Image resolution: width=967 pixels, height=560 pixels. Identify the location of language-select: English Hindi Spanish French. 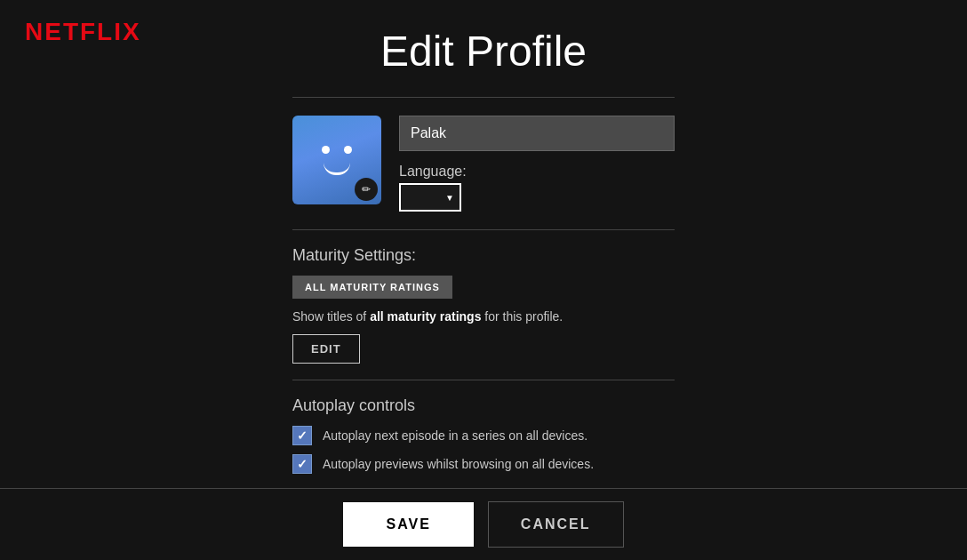
(430, 197).